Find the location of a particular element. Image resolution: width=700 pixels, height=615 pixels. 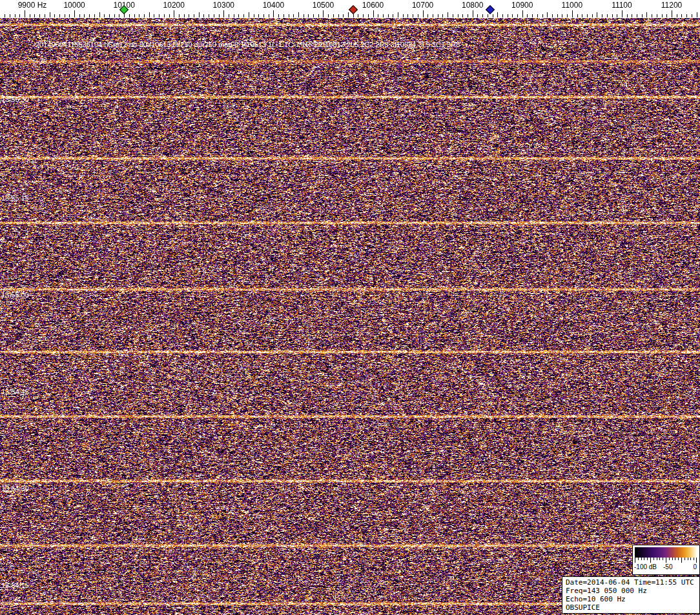

freq-tick-label: 10200 is located at coordinates (174, 5).